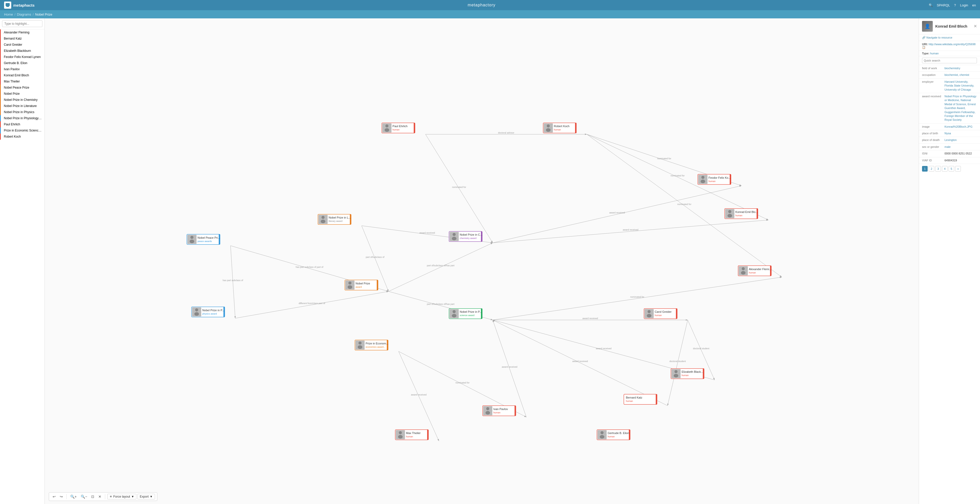 This screenshot has width=980, height=504. I want to click on sidebar-item: Feodor Felix Konrad Lynen, so click(22, 57).